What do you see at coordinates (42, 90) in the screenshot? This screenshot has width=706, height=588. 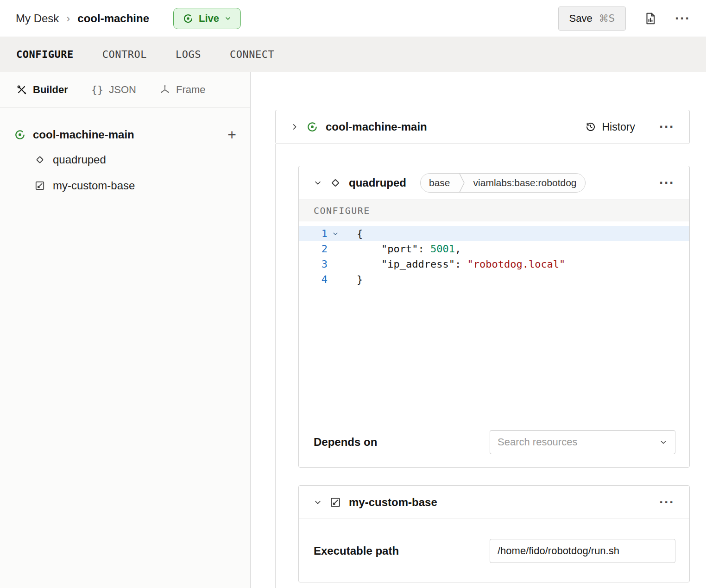 I see `mode-builder: Builder` at bounding box center [42, 90].